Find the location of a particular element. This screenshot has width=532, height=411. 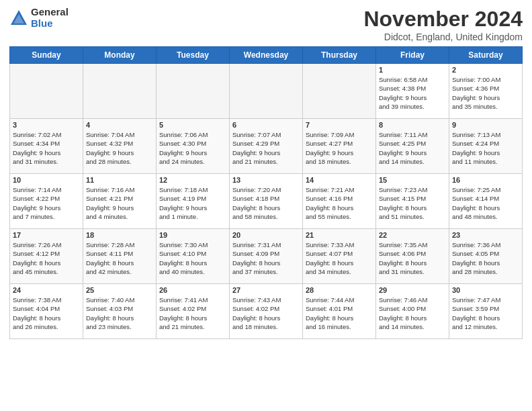

day-info: Sunrise: 7:36 AM Sunset: 4:05 PM Dayligh… is located at coordinates (486, 258).